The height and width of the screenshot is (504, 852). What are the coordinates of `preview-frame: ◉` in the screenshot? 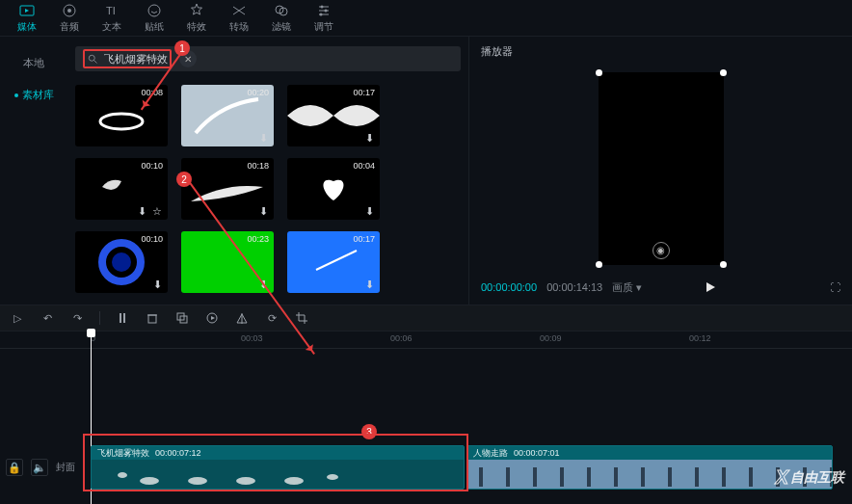 It's located at (661, 169).